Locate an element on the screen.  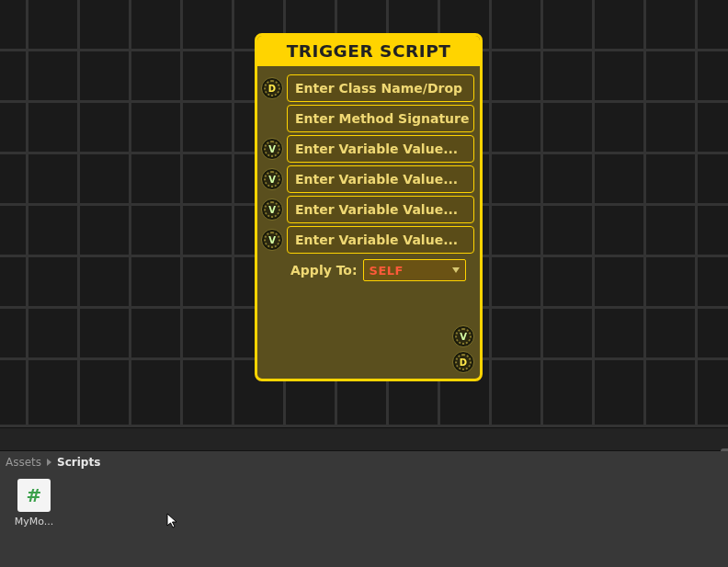
panel-divider is located at coordinates (364, 439).